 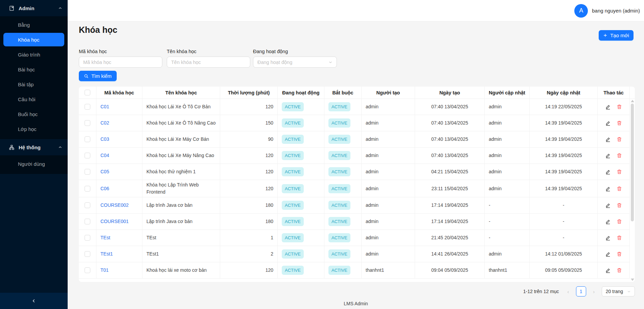 I want to click on table-scrollbar, so click(x=632, y=190).